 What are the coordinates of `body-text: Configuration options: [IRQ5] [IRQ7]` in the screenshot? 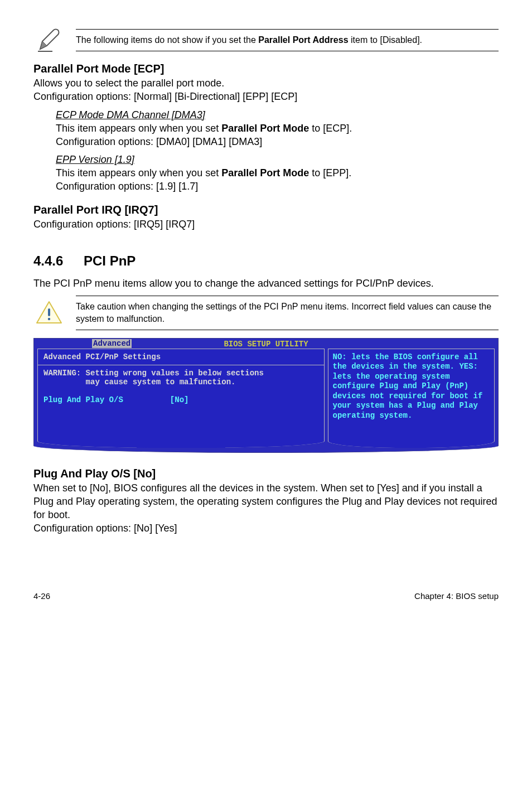 It's located at (266, 224).